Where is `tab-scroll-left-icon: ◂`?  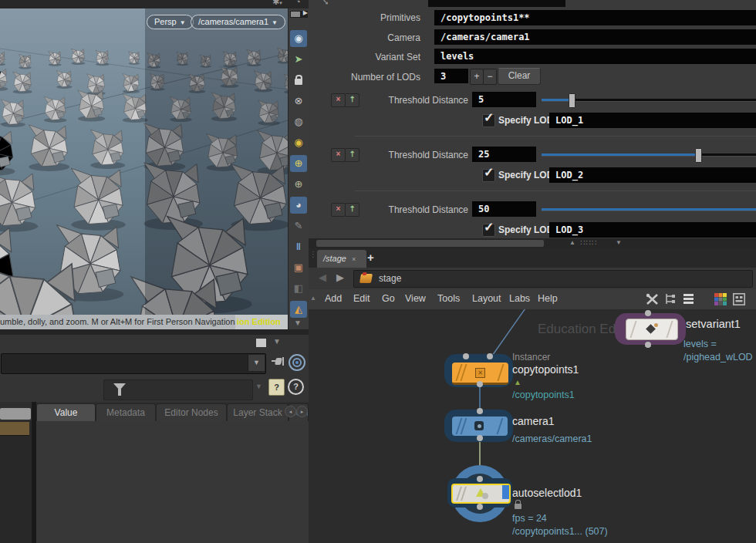 tab-scroll-left-icon: ◂ is located at coordinates (290, 412).